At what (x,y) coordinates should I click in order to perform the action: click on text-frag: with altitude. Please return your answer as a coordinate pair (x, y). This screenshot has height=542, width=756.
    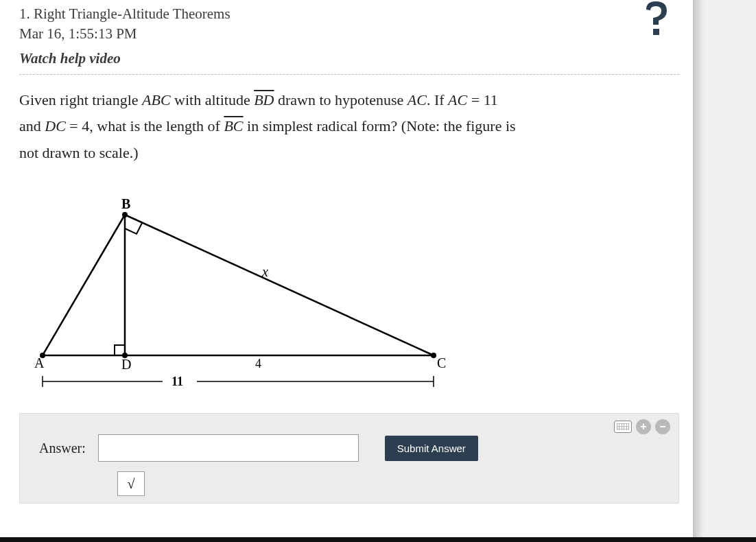
    Looking at the image, I should click on (213, 100).